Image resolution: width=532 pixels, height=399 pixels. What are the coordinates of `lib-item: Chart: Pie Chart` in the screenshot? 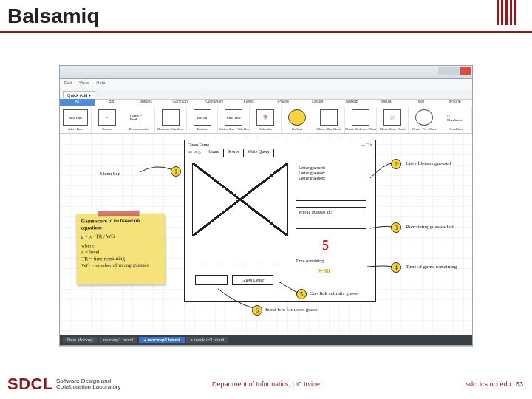 It's located at (424, 120).